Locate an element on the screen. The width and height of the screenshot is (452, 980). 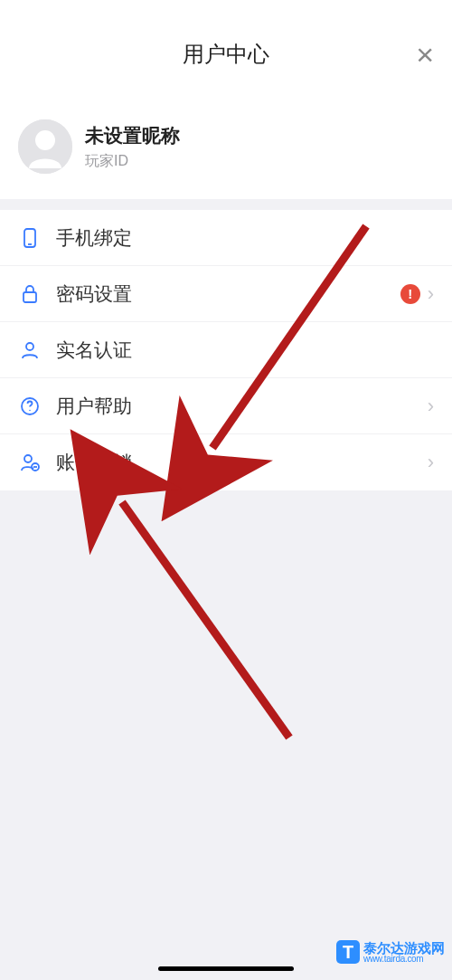
person-icon is located at coordinates (30, 350).